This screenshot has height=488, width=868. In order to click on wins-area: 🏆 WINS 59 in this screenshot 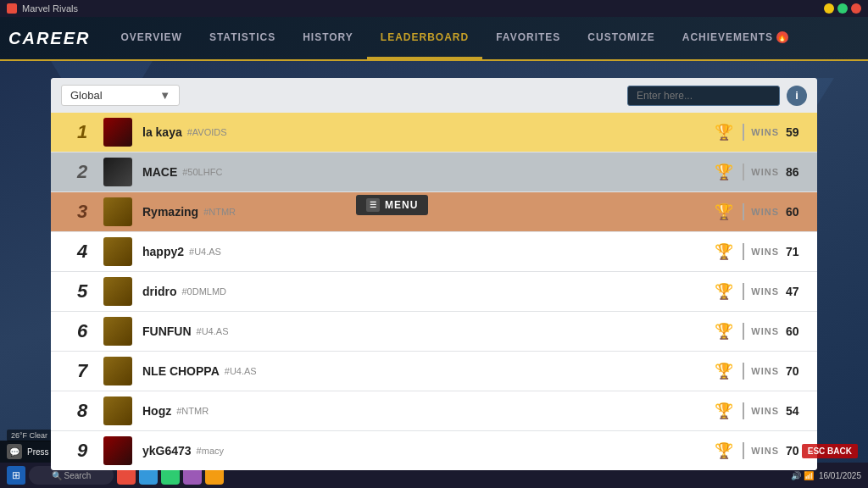, I will do `click(760, 132)`.